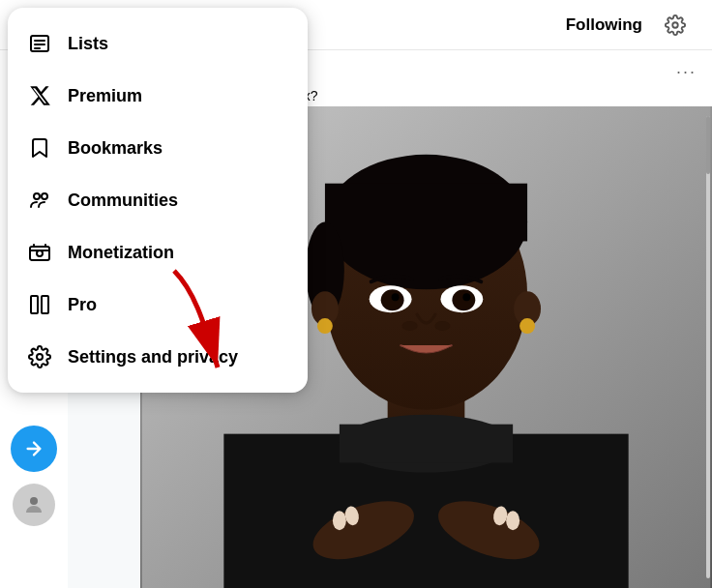 The height and width of the screenshot is (588, 712). I want to click on tweet-more-button: ···, so click(687, 72).